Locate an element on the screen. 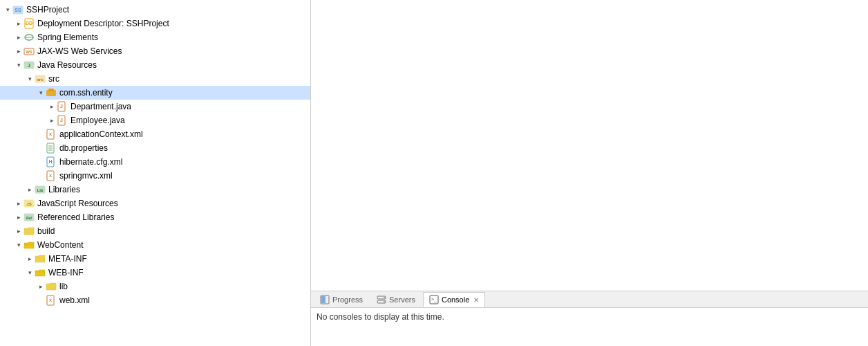 The width and height of the screenshot is (868, 346). js-resources-icon: JS is located at coordinates (29, 203).